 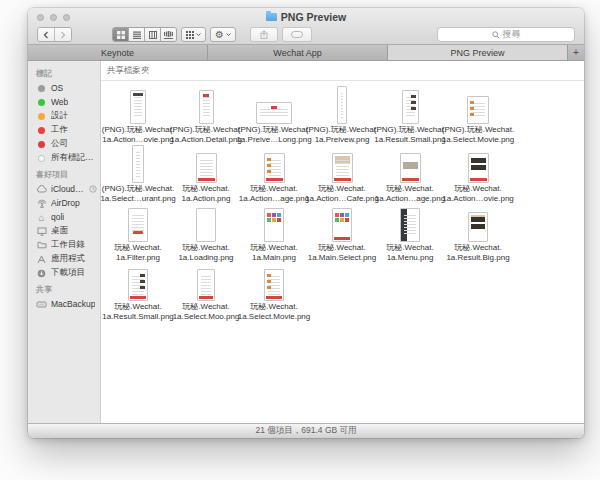 What do you see at coordinates (138, 172) in the screenshot?
I see `file-item: (PNG).玩秘.Wechat.1a.Select…urant.png` at bounding box center [138, 172].